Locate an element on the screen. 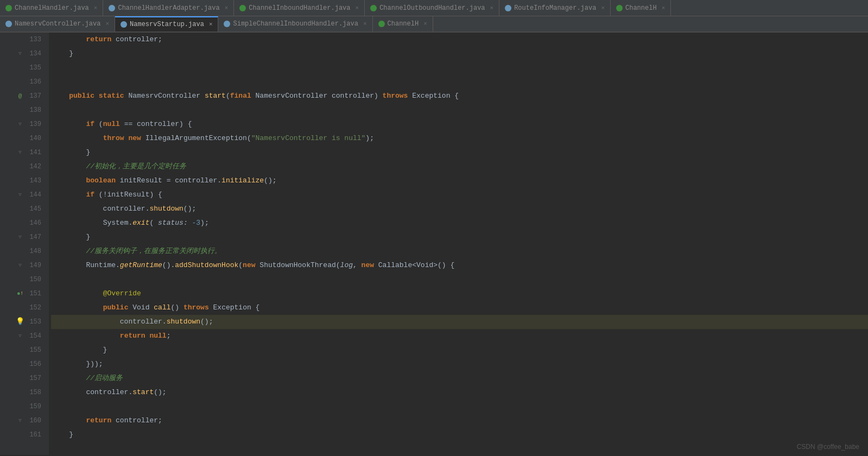 The width and height of the screenshot is (868, 456). code-line-156: })); is located at coordinates (459, 364).